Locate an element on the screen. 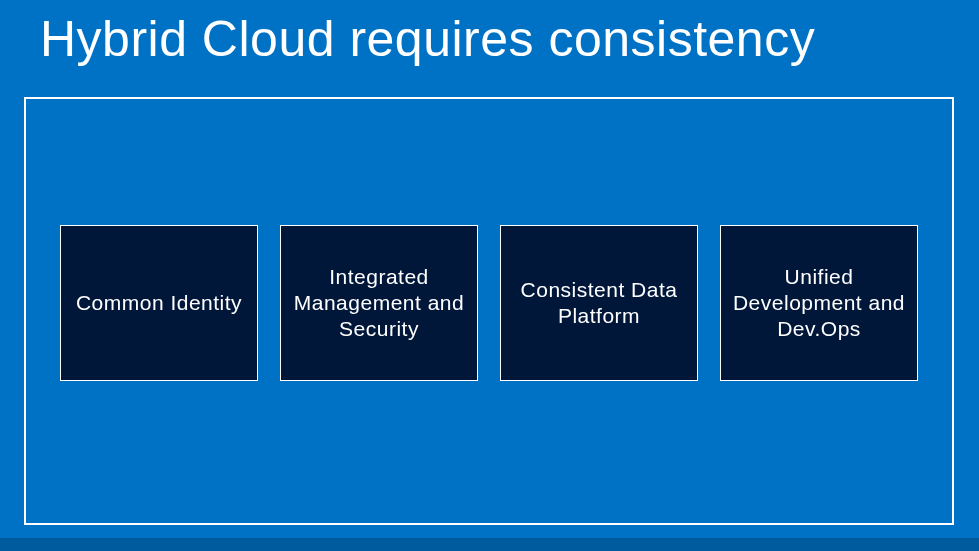 This screenshot has width=979, height=551. bottom-accent-bar is located at coordinates (490, 544).